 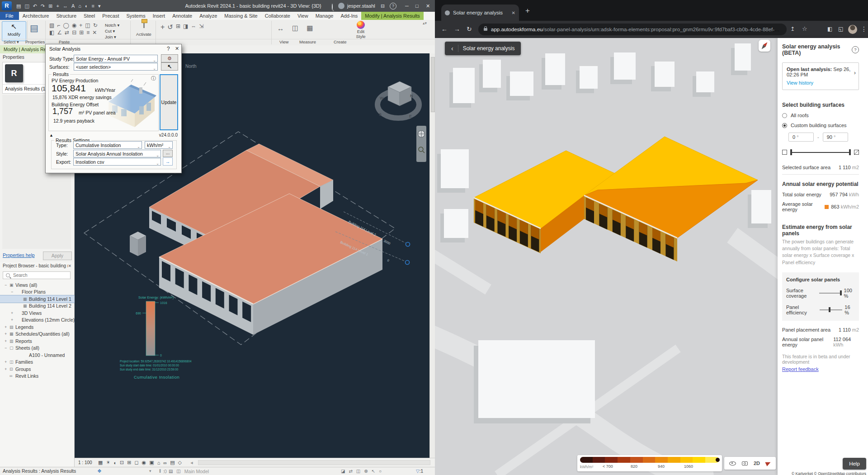 I want to click on angle-max-input: 90 °, so click(x=835, y=137).